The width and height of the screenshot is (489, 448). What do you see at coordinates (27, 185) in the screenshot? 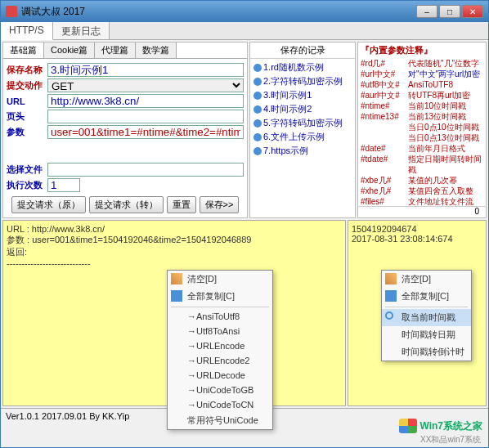
I see `label-execcount: 执行次数` at bounding box center [27, 185].